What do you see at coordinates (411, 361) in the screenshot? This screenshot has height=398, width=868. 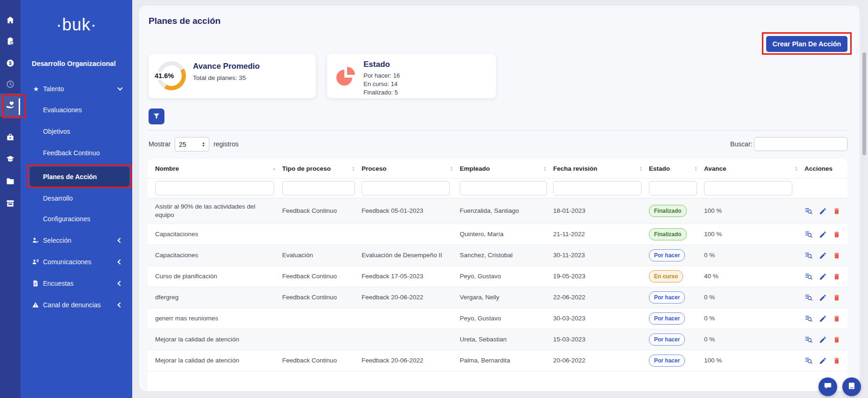 I see `cell-proceso: Feedback 20-06-2022` at bounding box center [411, 361].